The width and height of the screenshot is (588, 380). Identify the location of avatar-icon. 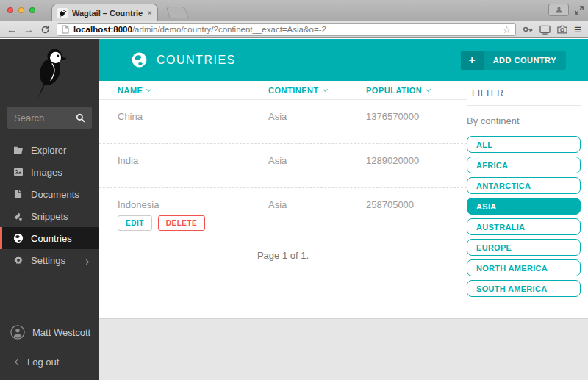
(18, 332).